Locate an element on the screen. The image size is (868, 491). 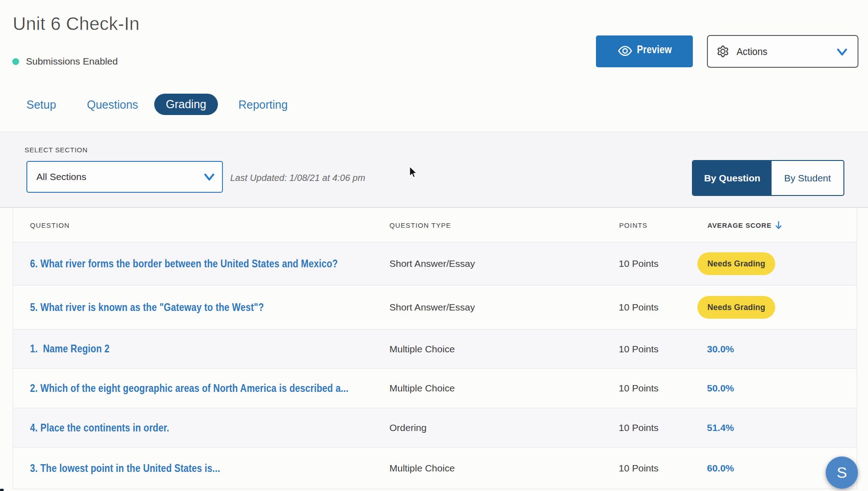
question-link: 3. The lowest point in the United States… is located at coordinates (125, 468).